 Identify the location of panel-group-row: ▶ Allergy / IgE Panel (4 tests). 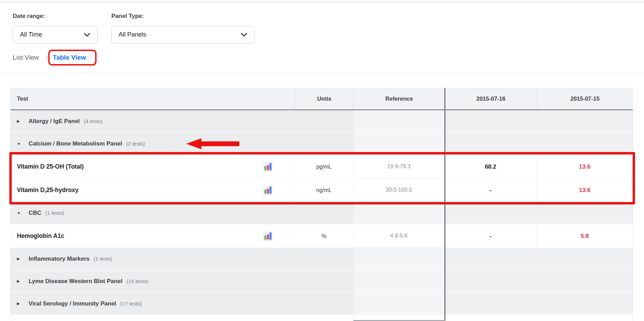
(322, 121).